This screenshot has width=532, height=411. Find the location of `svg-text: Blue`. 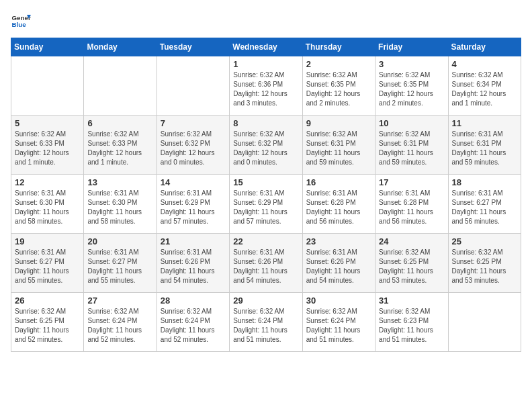

svg-text: Blue is located at coordinates (19, 24).